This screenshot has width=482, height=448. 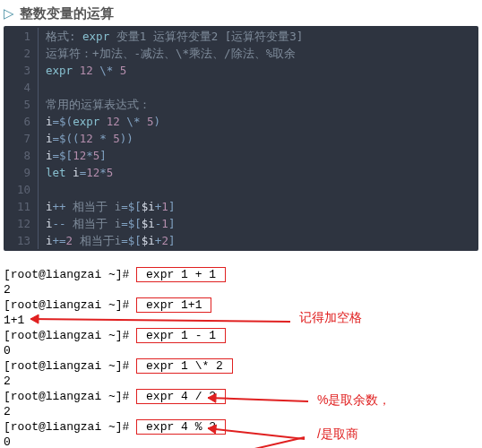 What do you see at coordinates (241, 36) in the screenshot?
I see `code-line: 1格式: expr 变量1 运算符变量2 [运算符变量3]` at bounding box center [241, 36].